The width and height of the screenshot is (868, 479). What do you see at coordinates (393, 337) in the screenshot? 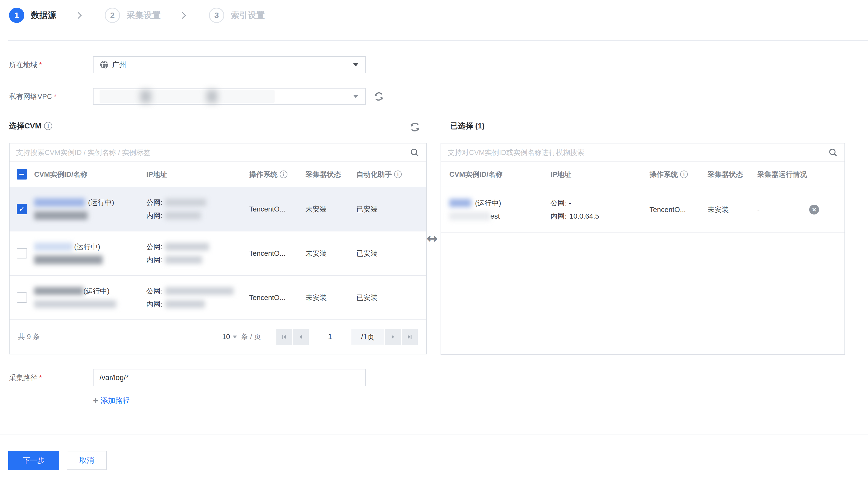
I see `next-page-button` at bounding box center [393, 337].